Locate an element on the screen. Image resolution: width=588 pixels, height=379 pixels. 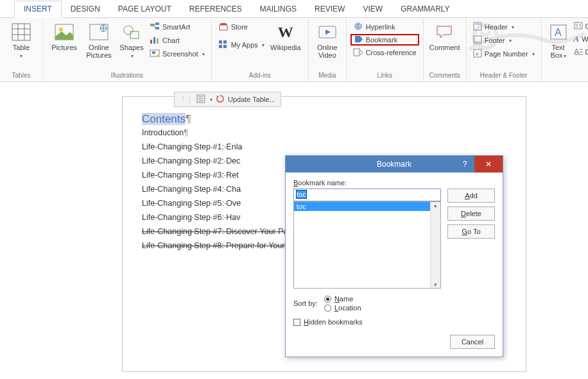
quickparts-icon is located at coordinates (578, 26).